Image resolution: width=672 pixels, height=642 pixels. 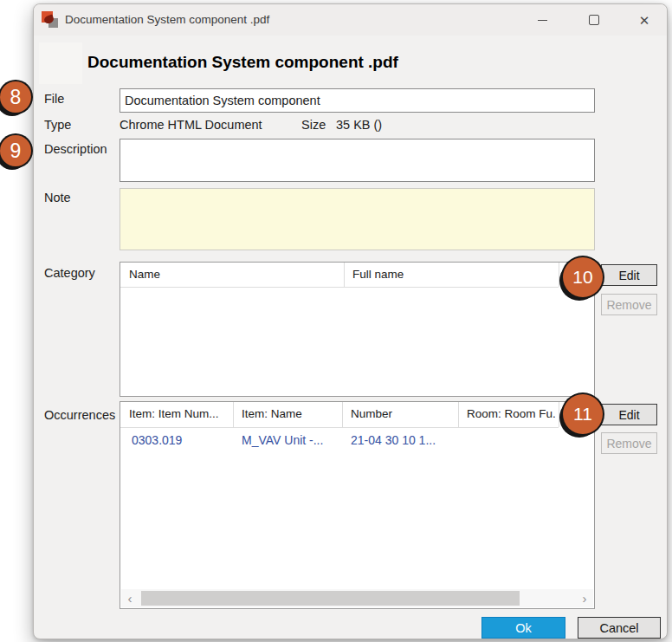 I want to click on minimize-button, so click(x=542, y=20).